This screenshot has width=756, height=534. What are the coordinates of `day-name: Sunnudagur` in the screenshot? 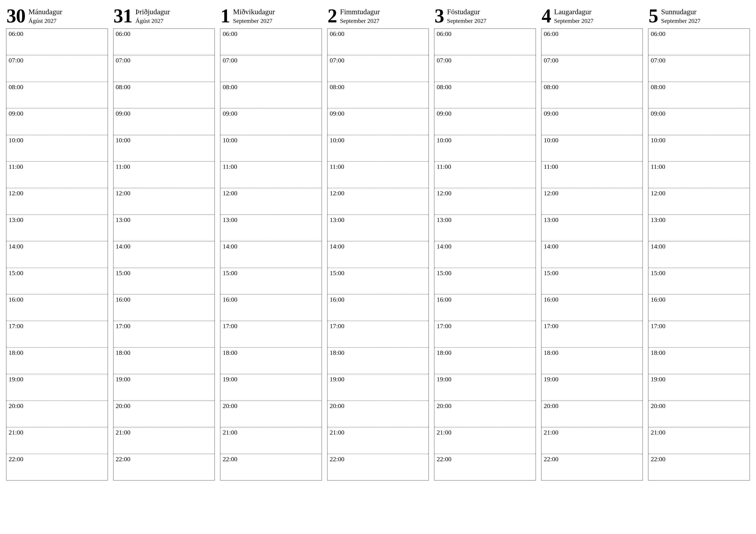 It's located at (681, 12).